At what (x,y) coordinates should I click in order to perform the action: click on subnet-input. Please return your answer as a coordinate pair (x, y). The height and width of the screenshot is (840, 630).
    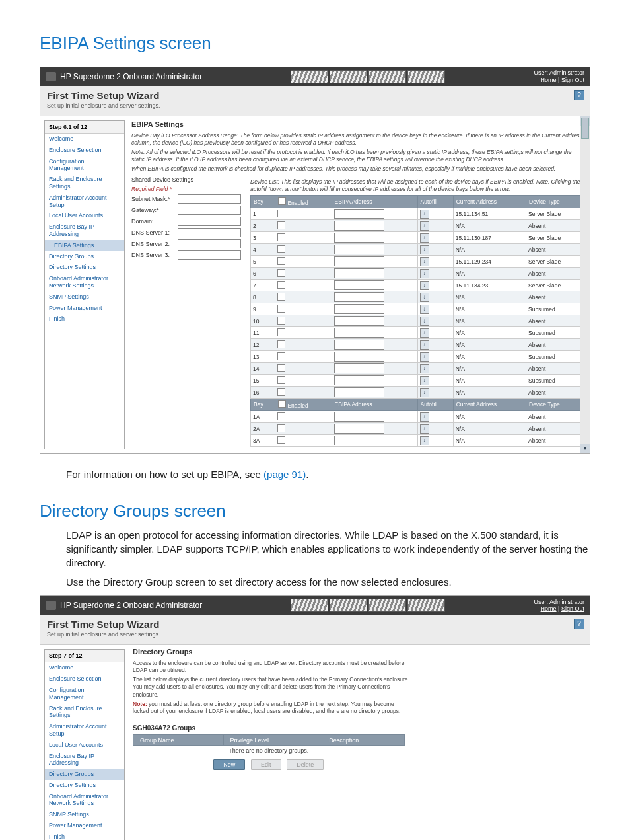
    Looking at the image, I should click on (209, 199).